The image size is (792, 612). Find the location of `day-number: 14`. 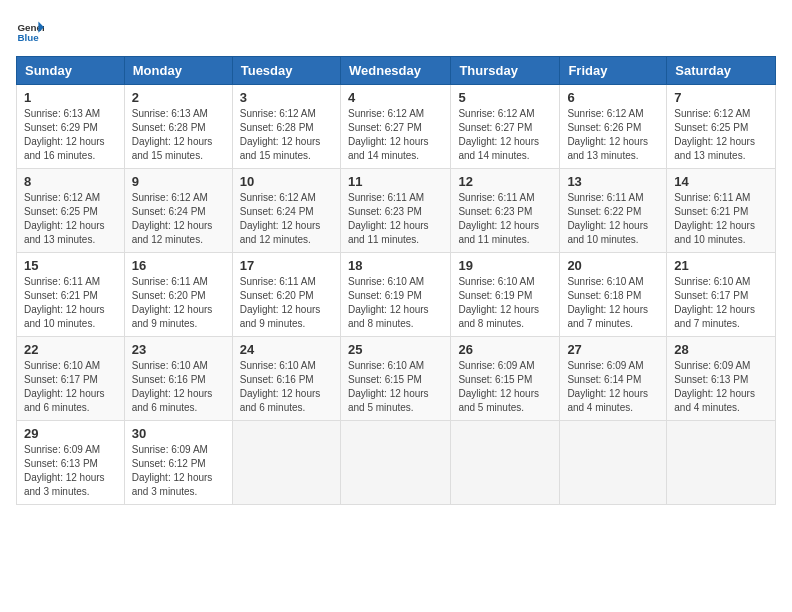

day-number: 14 is located at coordinates (721, 182).